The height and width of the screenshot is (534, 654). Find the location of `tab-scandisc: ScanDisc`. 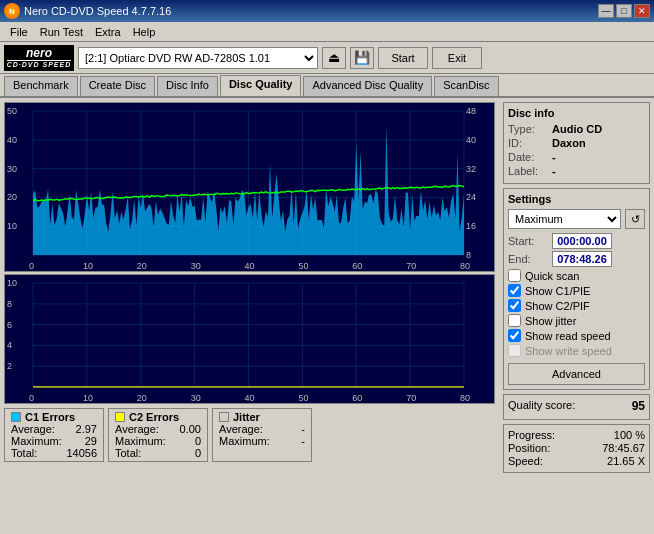

tab-scandisc: ScanDisc is located at coordinates (466, 86).